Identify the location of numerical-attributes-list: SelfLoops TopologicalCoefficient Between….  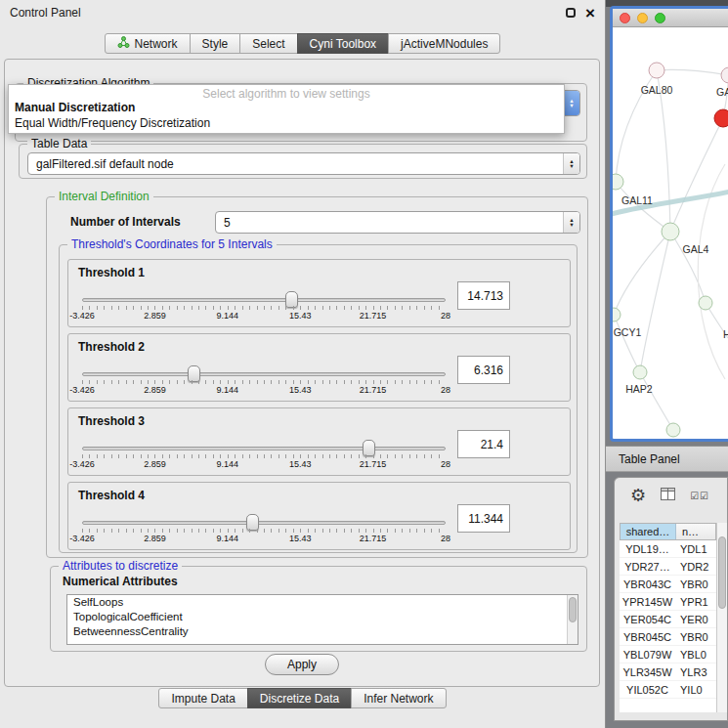
(322, 620).